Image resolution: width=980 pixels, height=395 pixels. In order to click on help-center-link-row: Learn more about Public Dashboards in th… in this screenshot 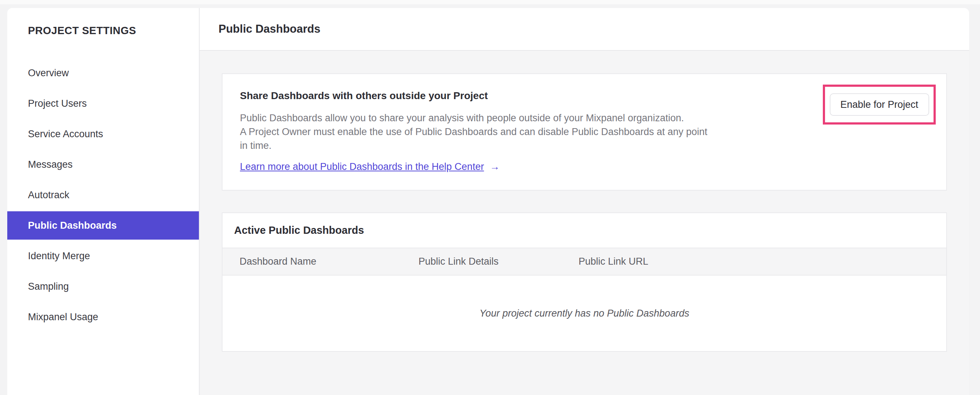, I will do `click(584, 167)`.